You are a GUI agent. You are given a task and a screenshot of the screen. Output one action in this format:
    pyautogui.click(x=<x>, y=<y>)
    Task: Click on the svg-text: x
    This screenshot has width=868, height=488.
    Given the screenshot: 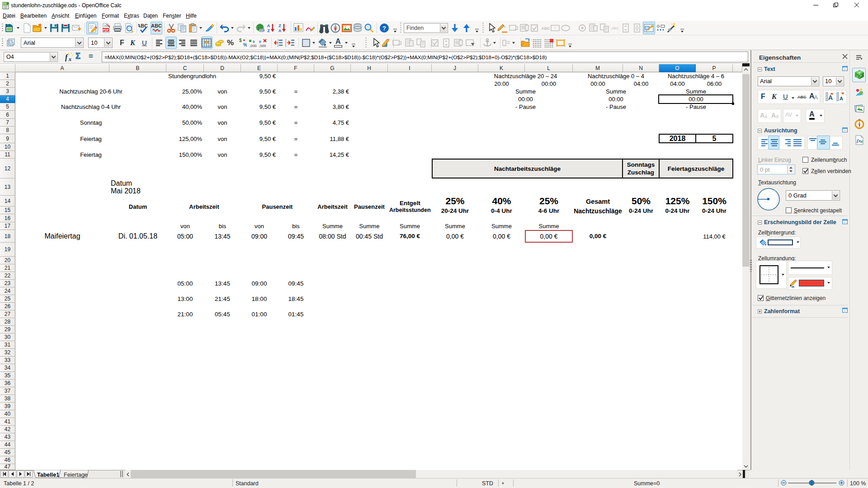 What is the action you would take?
    pyautogui.click(x=70, y=59)
    